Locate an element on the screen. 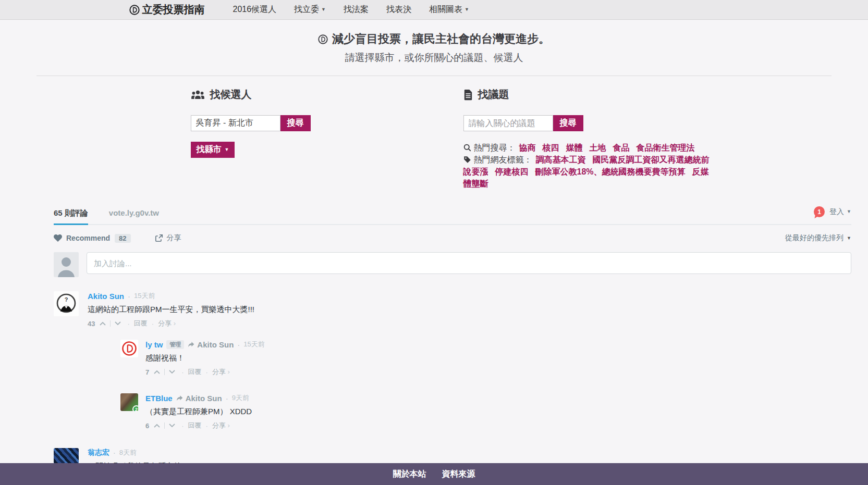 This screenshot has width=868, height=485. comments-tabs: 65 則評論 vote.ly.g0v.tw 1 登入 ▼ is located at coordinates (453, 217).